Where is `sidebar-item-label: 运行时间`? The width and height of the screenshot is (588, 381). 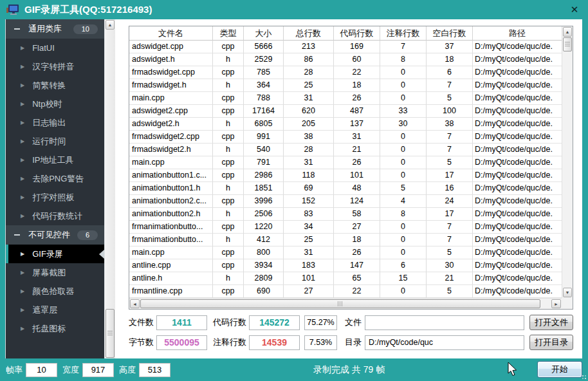 sidebar-item-label: 运行时间 is located at coordinates (49, 142).